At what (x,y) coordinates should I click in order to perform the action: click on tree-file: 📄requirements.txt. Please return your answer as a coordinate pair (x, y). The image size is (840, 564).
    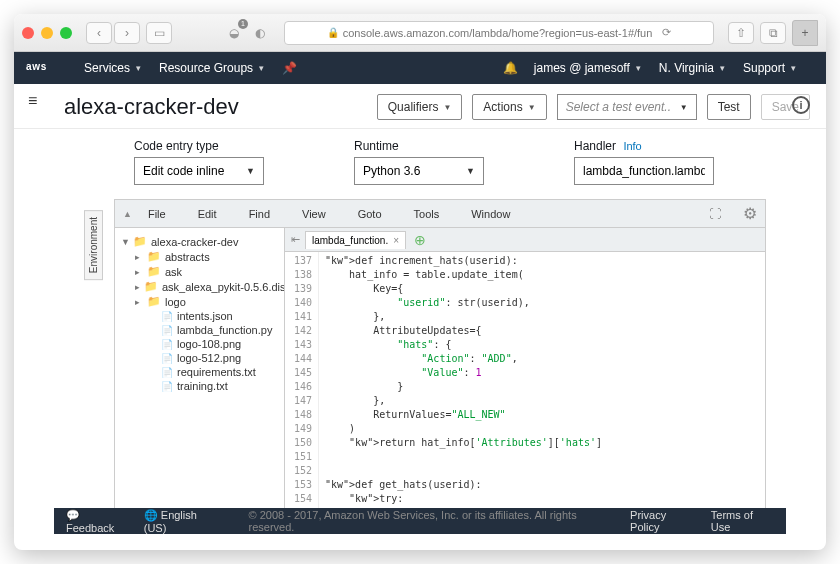
    Looking at the image, I should click on (200, 372).